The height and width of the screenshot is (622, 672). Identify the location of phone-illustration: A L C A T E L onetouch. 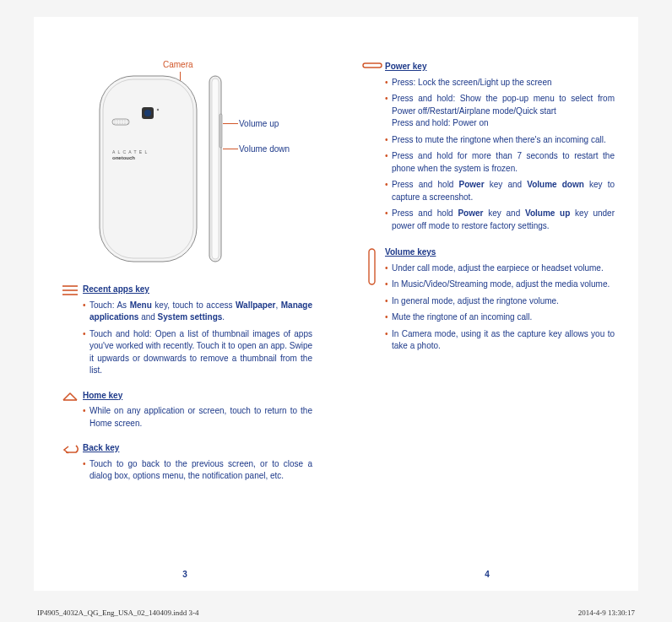
(159, 170).